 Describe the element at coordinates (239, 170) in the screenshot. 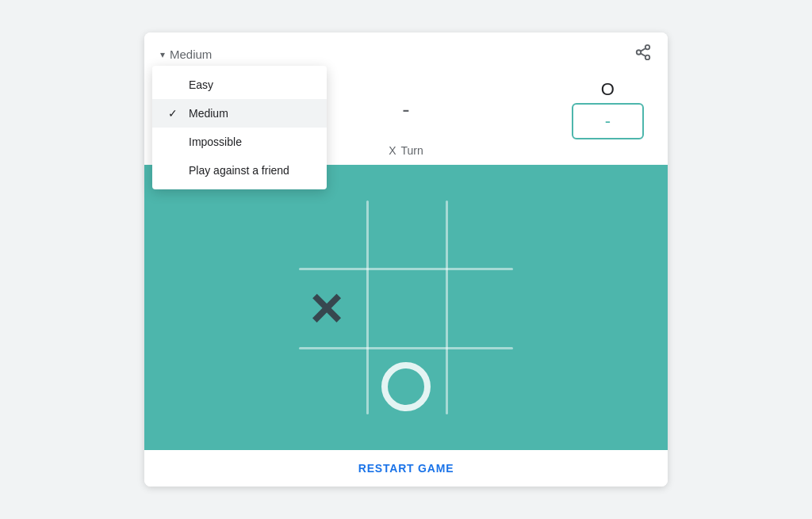

I see `dropdown-item-friend: Play against a friend` at that location.